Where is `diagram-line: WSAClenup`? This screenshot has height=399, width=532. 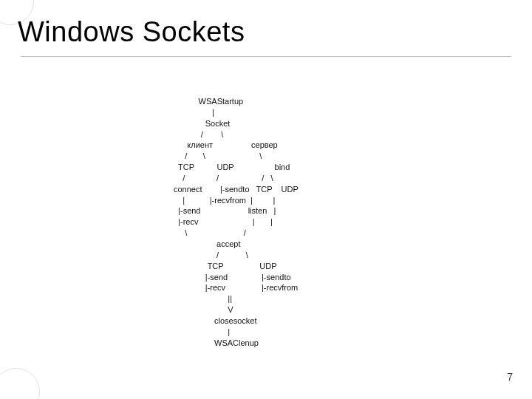 diagram-line: WSAClenup is located at coordinates (216, 343).